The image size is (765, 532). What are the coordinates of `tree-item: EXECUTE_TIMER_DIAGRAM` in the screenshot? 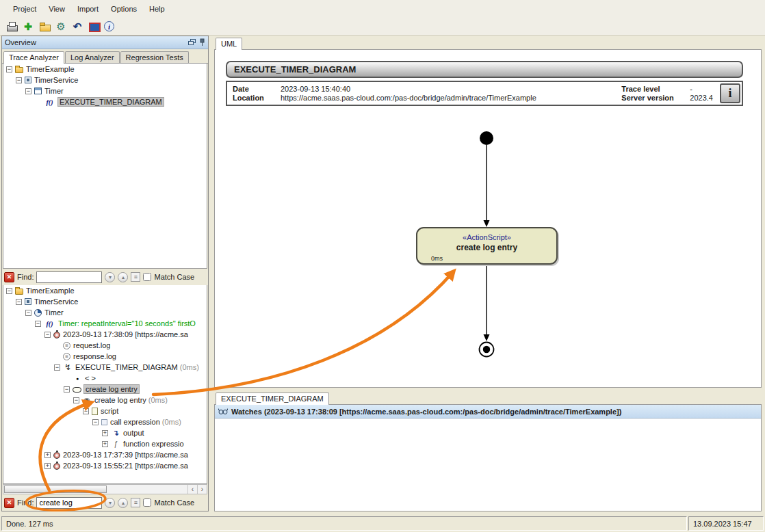 It's located at (105, 102).